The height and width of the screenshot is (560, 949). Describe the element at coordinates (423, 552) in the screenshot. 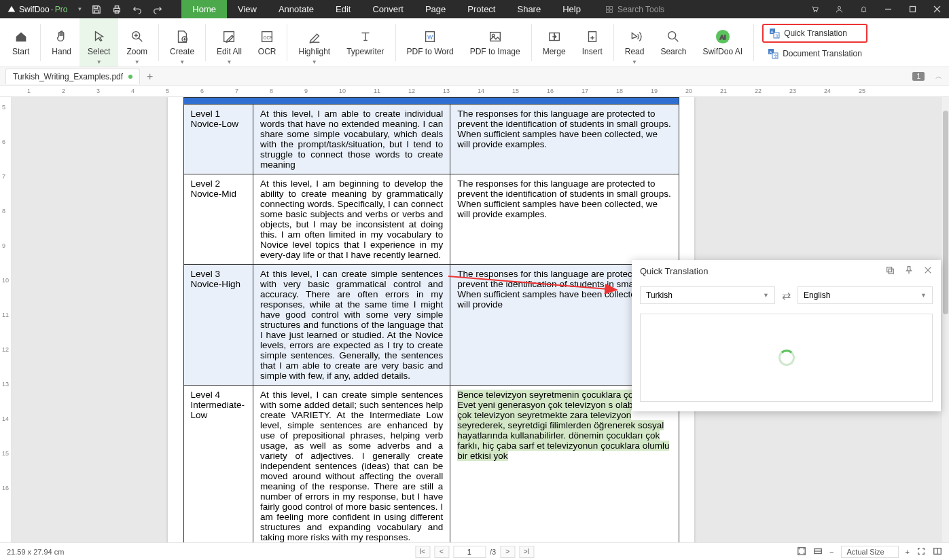

I see `first-page-button: I<` at that location.